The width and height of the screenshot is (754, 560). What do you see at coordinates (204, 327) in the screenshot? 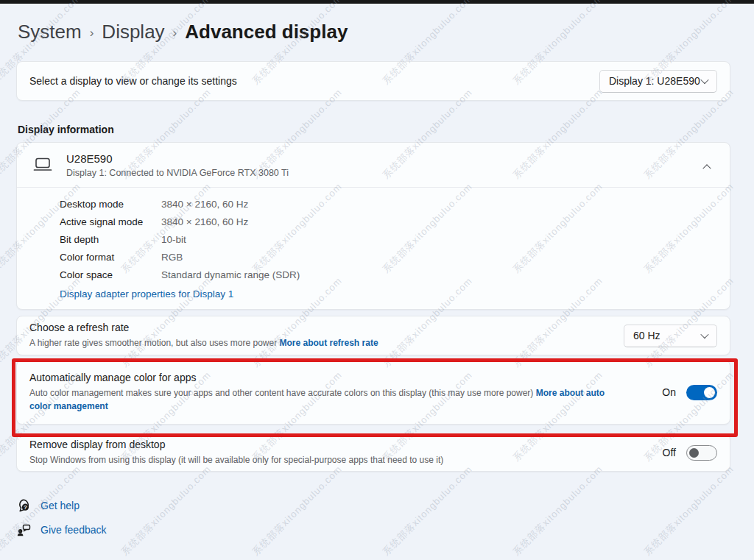
I see `refresh-rate-title: Choose a refresh rate` at bounding box center [204, 327].